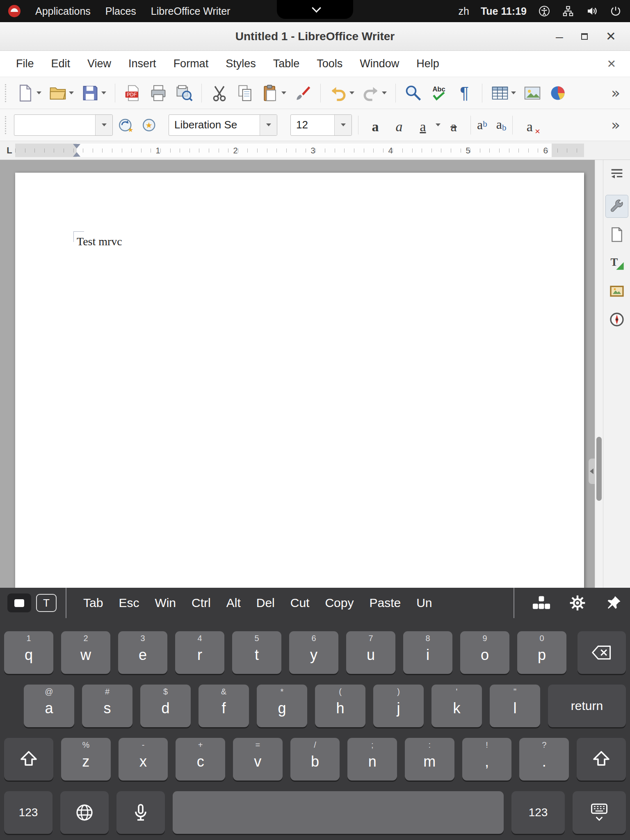  What do you see at coordinates (166, 706) in the screenshot?
I see `key-d: $d` at bounding box center [166, 706].